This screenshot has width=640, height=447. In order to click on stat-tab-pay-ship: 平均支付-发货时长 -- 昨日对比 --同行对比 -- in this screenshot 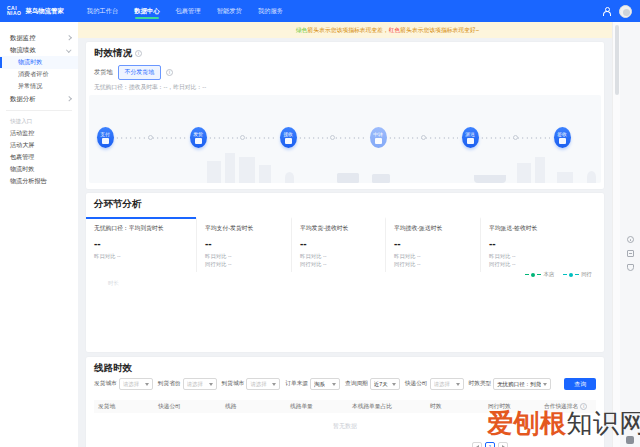, I will do `click(244, 244)`.